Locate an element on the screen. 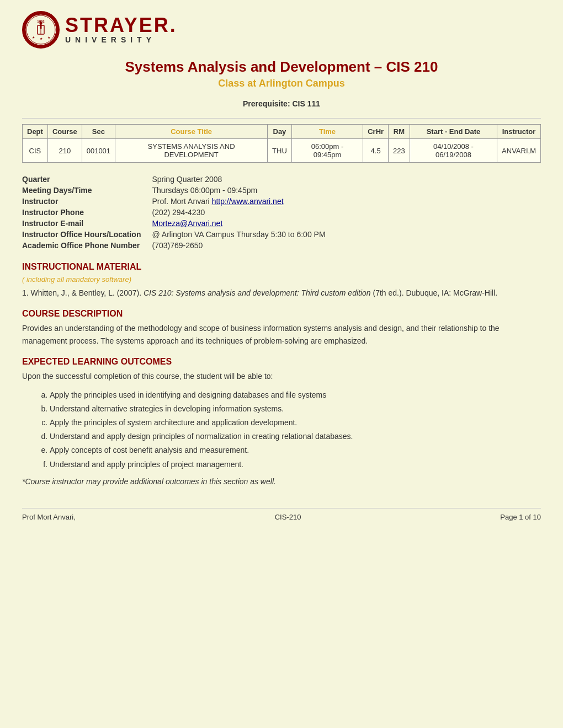  instructional-body-after: (7th ed.). Dubuque, IA: McGraw-Hill. is located at coordinates (434, 293).